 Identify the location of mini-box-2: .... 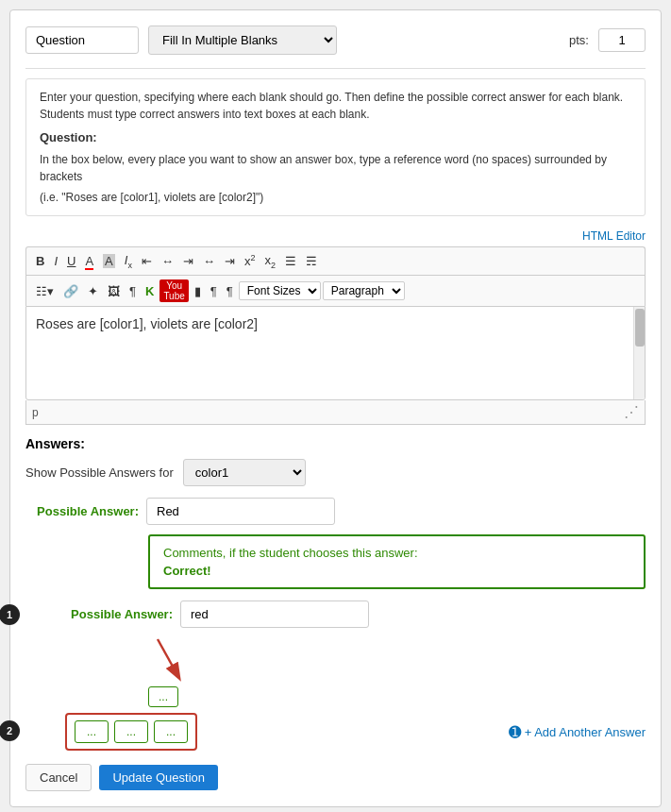
(131, 732).